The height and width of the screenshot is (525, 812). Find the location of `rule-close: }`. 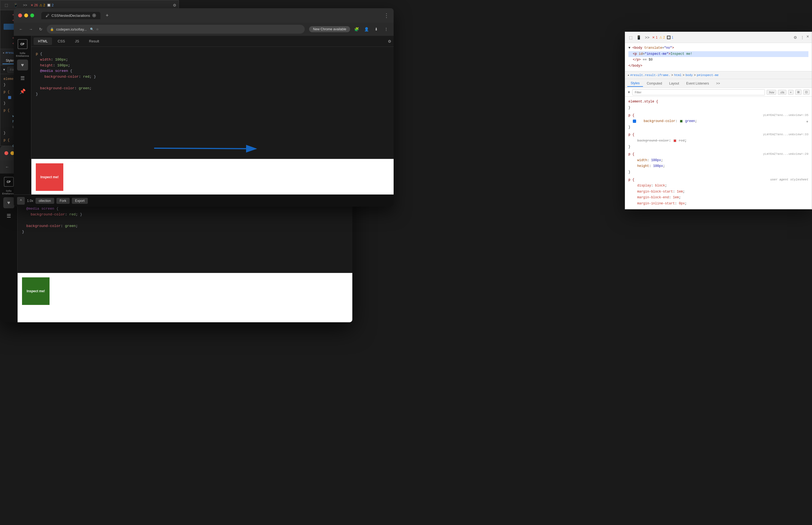

rule-close: } is located at coordinates (5, 85).